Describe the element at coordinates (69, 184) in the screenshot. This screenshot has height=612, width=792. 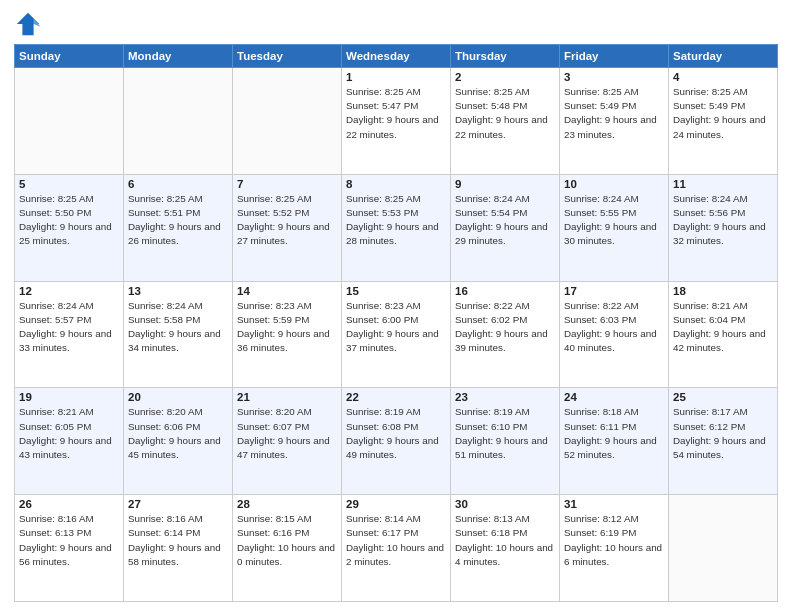
I see `day-number: 5` at that location.